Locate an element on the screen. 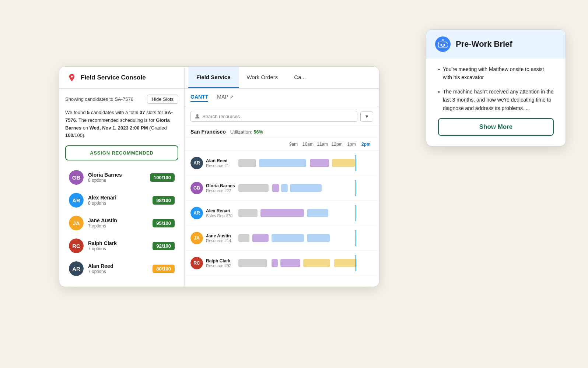 The width and height of the screenshot is (588, 368). search-box is located at coordinates (274, 116).